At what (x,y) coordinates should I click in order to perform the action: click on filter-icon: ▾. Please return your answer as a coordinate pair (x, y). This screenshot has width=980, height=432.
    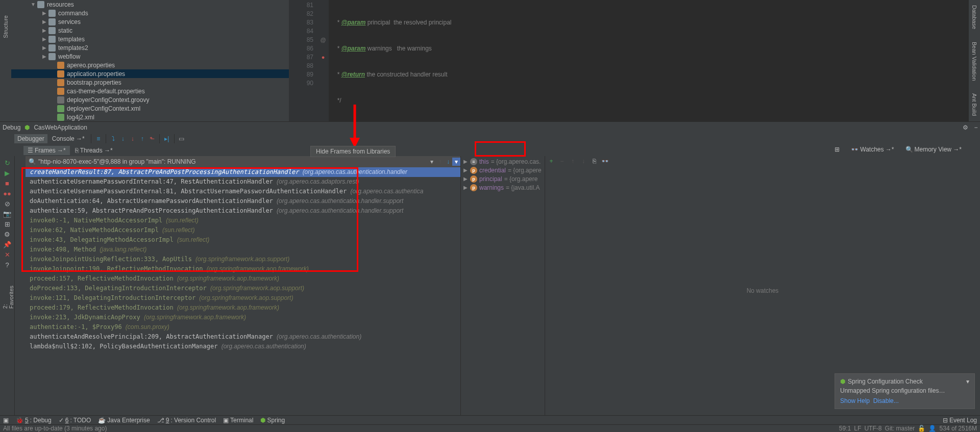
    Looking at the image, I should click on (456, 162).